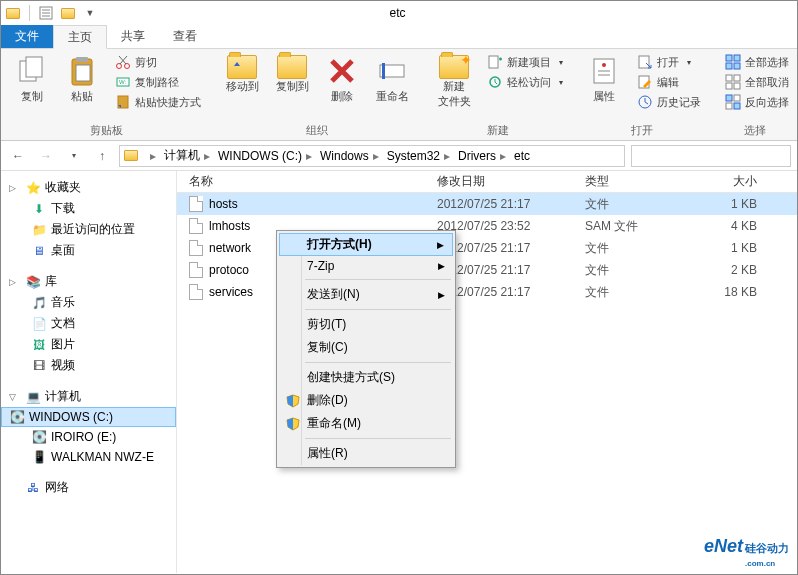  I want to click on ctx-sendto: 发送到(N)▶, so click(366, 294).